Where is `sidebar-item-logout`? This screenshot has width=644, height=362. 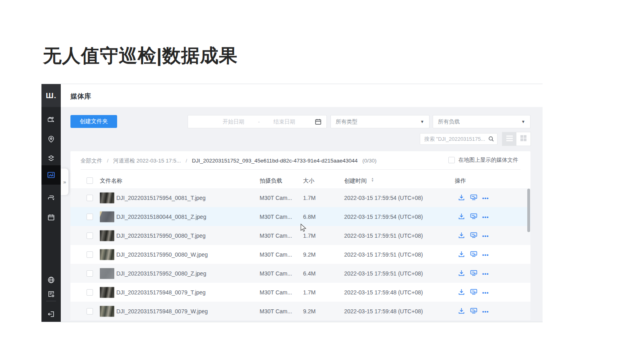
sidebar-item-logout is located at coordinates (51, 313).